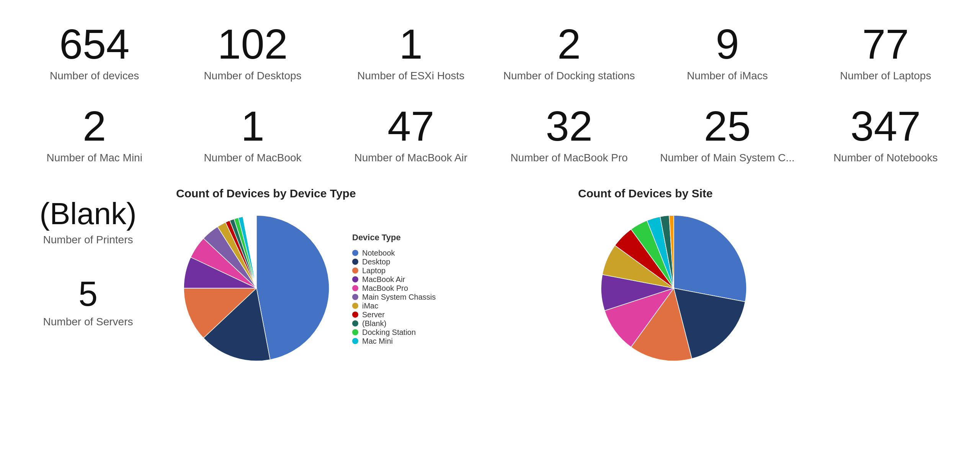 The height and width of the screenshot is (474, 980). I want to click on legend-label: Docking Station, so click(389, 333).